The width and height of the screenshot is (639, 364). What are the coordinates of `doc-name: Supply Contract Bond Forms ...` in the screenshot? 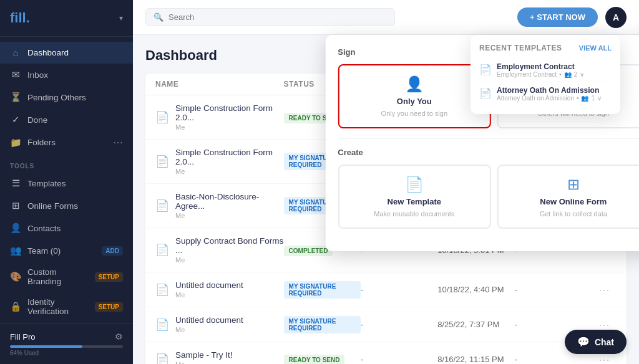 It's located at (230, 246).